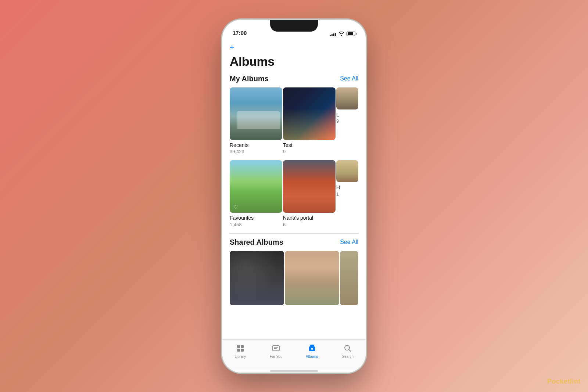  I want to click on tab-library: Library, so click(240, 351).